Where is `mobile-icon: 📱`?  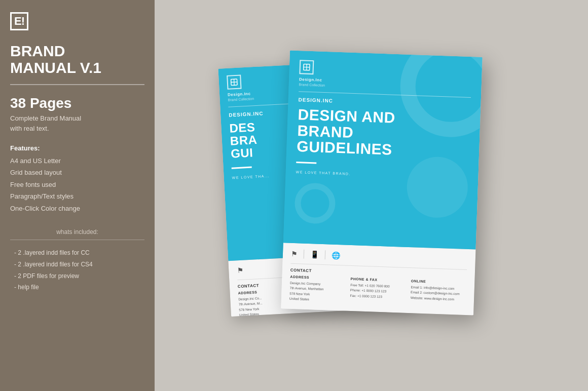 mobile-icon: 📱 is located at coordinates (314, 254).